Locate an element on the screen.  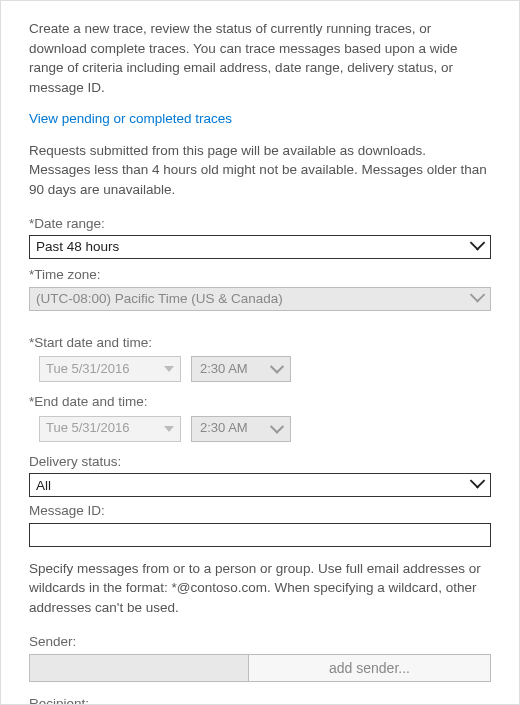
availability-note: Requests submitted from this page will b… is located at coordinates (260, 170).